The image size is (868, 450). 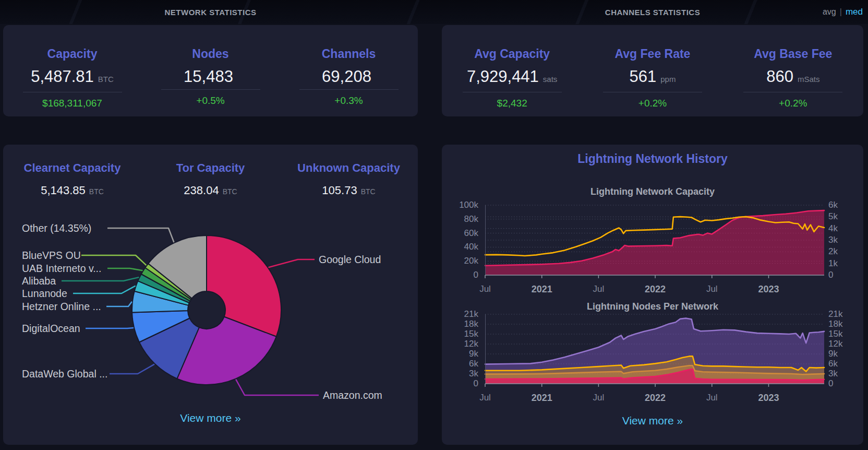 I want to click on avg-med-toggle: avg | med, so click(x=843, y=12).